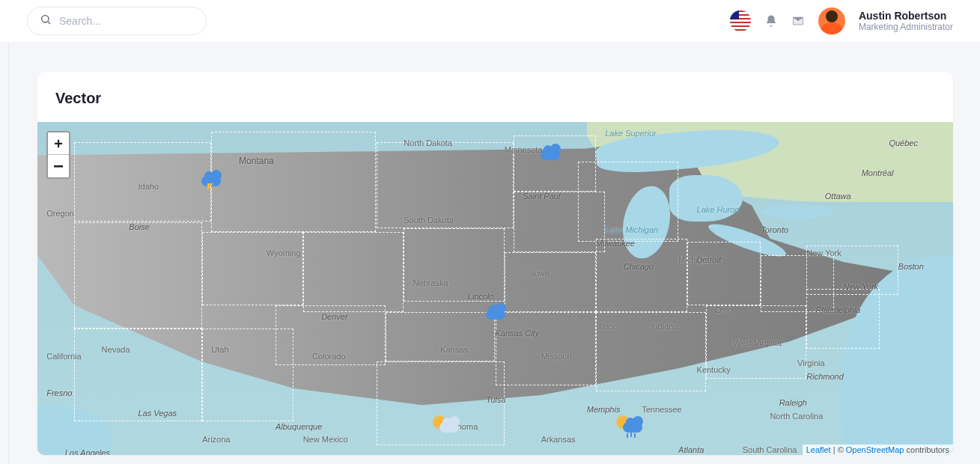  I want to click on label-colorado: Colorado, so click(329, 356).